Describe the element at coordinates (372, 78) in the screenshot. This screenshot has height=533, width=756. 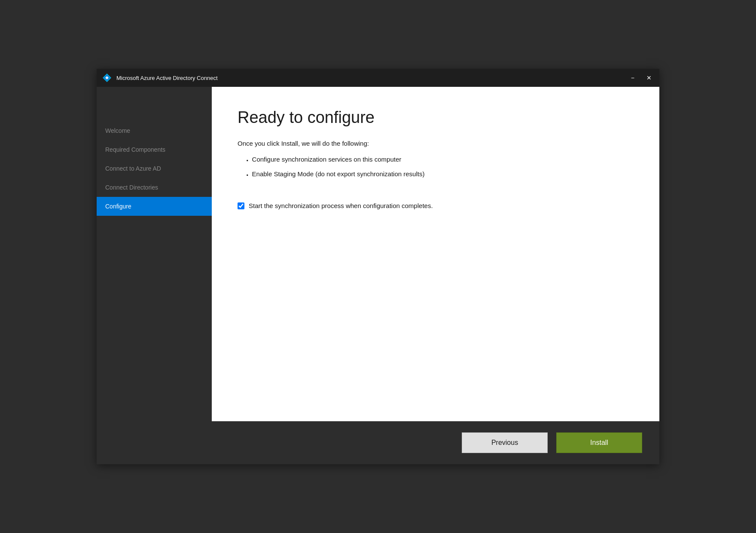
I see `window-title: Microsoft Azure Active Directory Connect` at that location.